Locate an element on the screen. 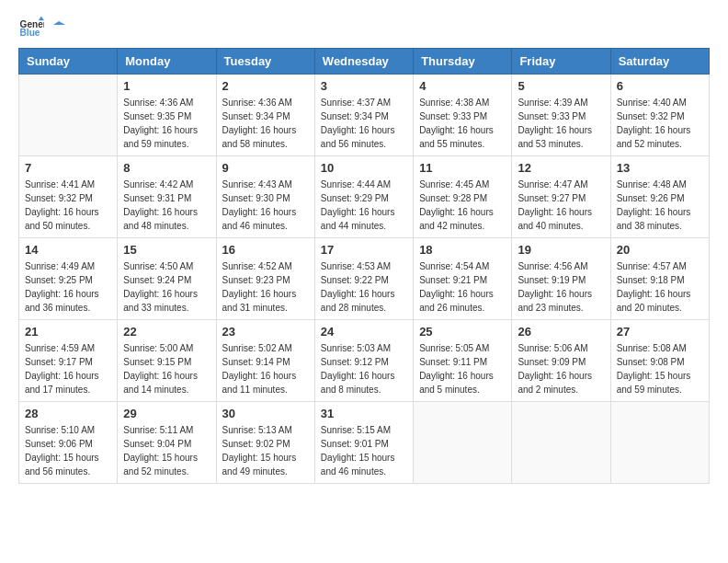 This screenshot has height=563, width=728. calendar-cell: 1Sunrise: 4:36 AM Sunset: 9:35 PM Daylig… is located at coordinates (167, 116).